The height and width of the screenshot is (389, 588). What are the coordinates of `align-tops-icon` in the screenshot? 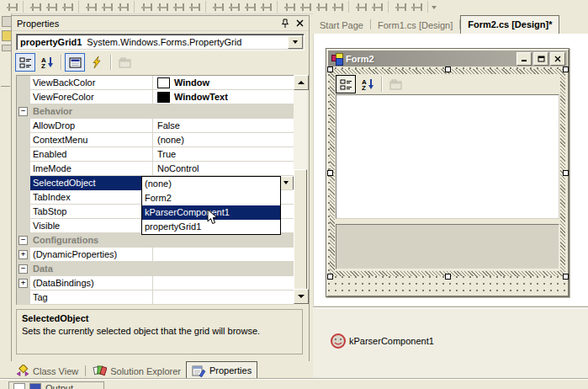 It's located at (91, 7).